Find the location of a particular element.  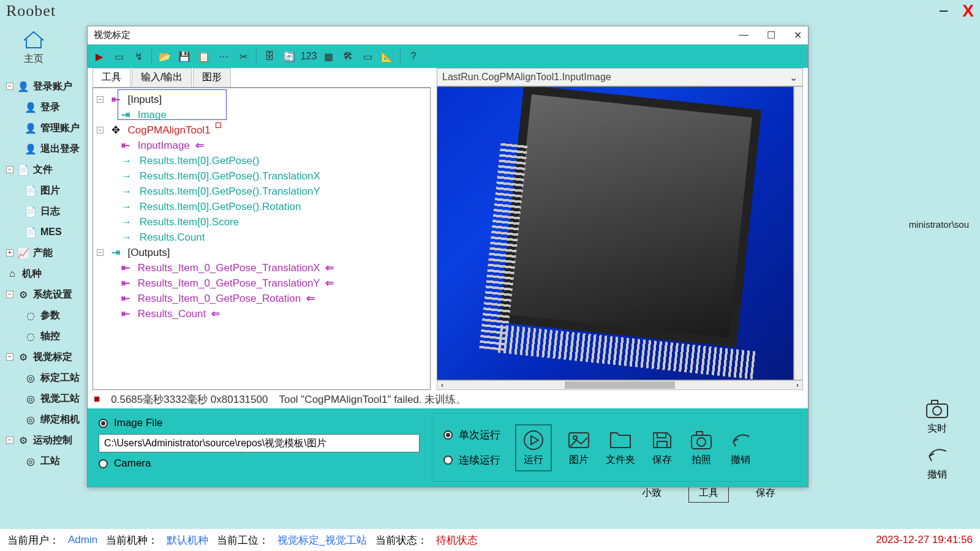

tree-orot: Results_Item_0_GetPose_Rotation is located at coordinates (219, 299).